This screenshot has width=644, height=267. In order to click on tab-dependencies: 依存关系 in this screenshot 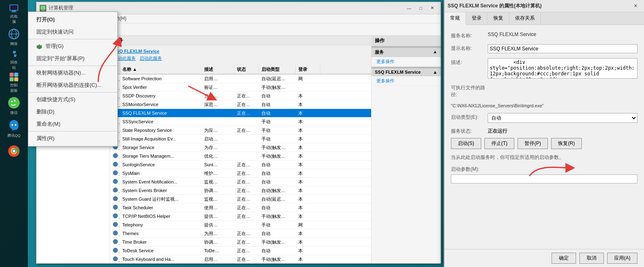, I will do `click(525, 18)`.